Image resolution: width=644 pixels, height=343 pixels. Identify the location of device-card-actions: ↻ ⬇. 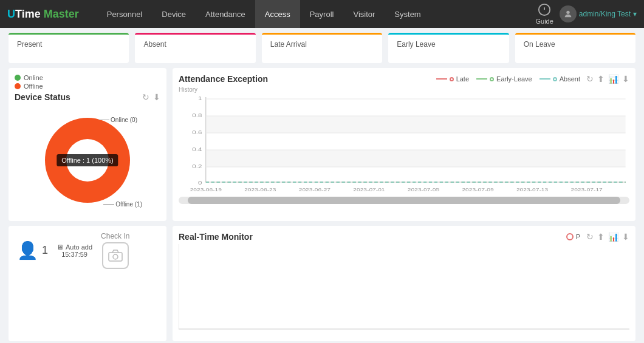
(151, 97).